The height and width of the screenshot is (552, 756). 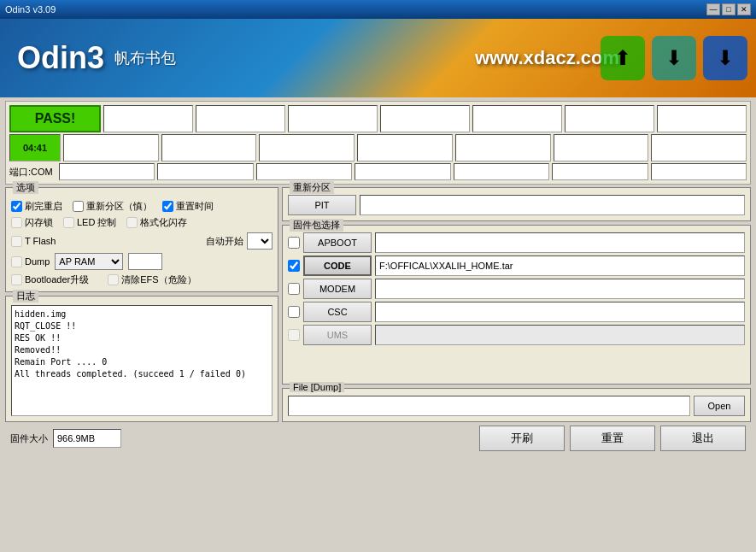 What do you see at coordinates (322, 205) in the screenshot?
I see `pit-button: PIT` at bounding box center [322, 205].